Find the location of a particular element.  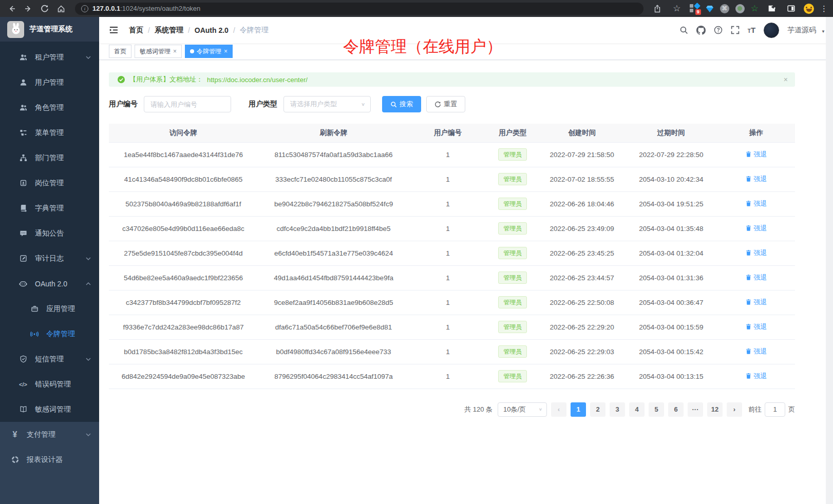

sidebar-item-errcode: </> 错误码管理 is located at coordinates (49, 384).